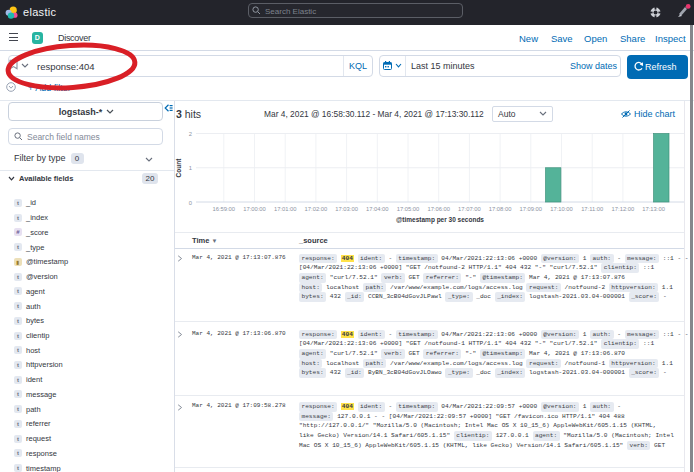  Describe the element at coordinates (562, 209) in the screenshot. I see `svg-text: 17:10:00` at that location.